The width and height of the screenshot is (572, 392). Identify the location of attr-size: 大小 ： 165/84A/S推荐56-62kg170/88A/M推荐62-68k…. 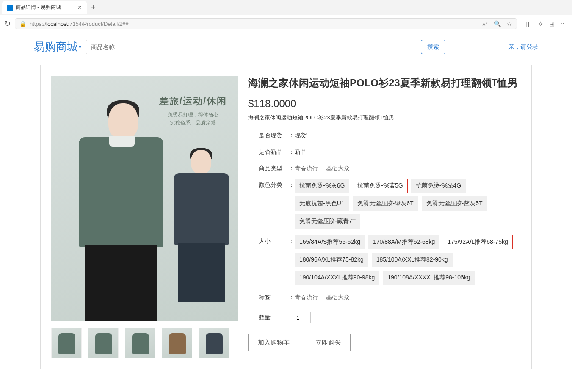
(390, 260).